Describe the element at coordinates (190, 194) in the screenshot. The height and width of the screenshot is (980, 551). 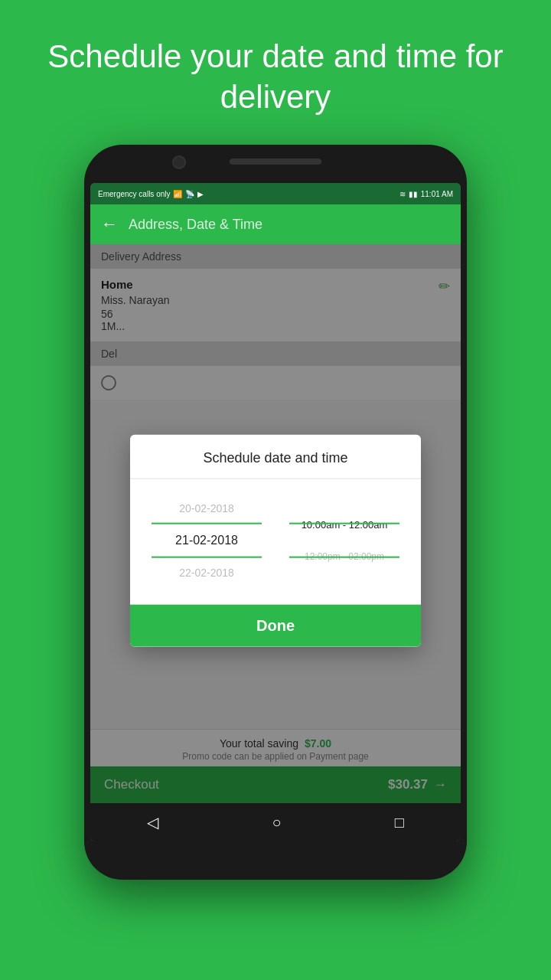
I see `signal-icon: 📡` at that location.